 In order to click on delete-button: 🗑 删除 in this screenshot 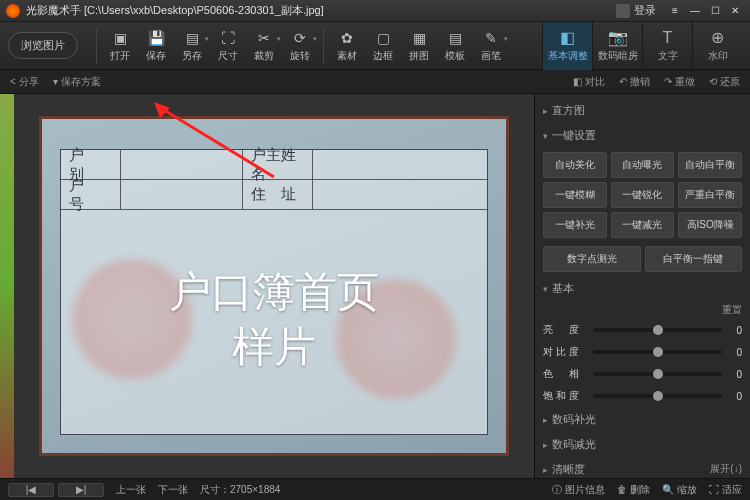, I will do `click(634, 490)`.